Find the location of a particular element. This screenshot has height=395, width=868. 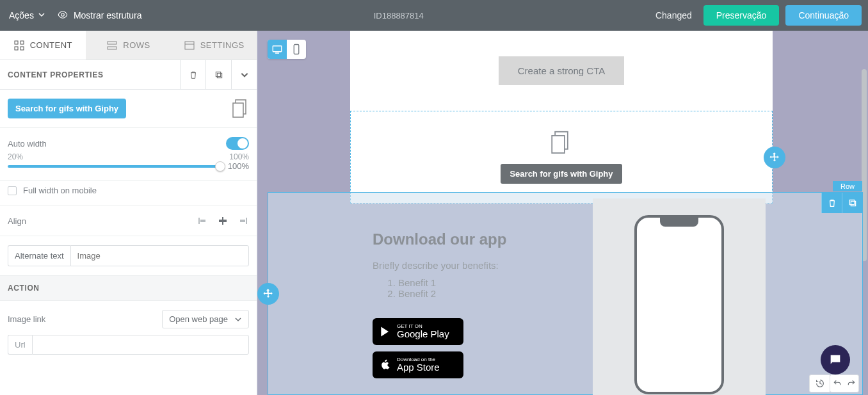

tab-content-label: CONTENT is located at coordinates (51, 45).